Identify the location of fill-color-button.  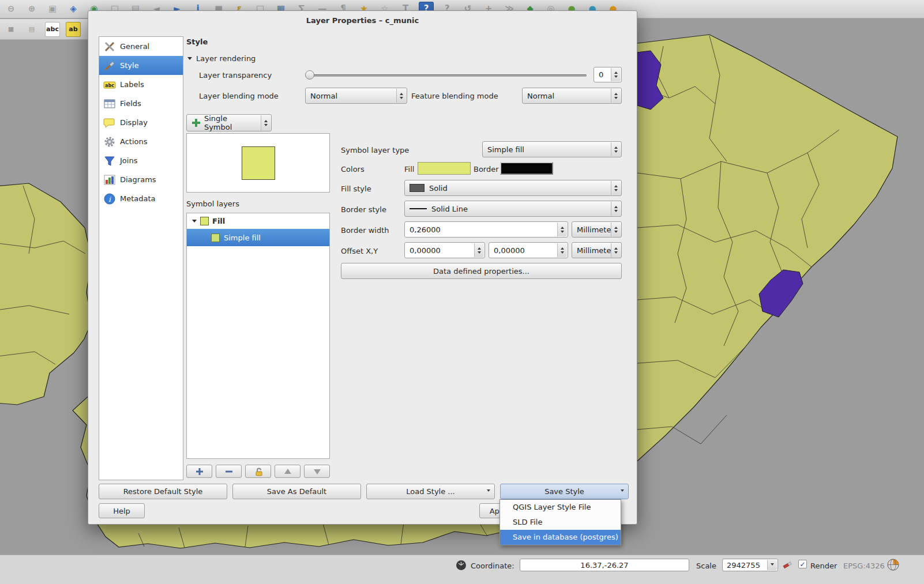
(444, 168).